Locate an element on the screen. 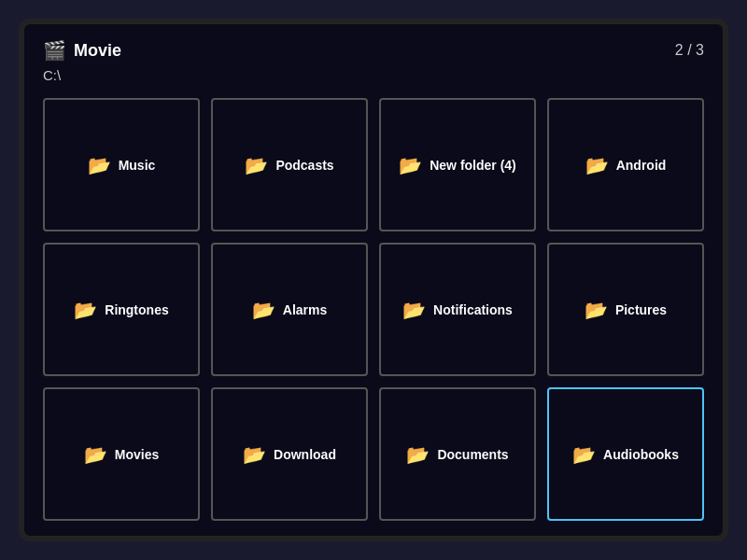  folder-label: New folder (4) is located at coordinates (472, 165).